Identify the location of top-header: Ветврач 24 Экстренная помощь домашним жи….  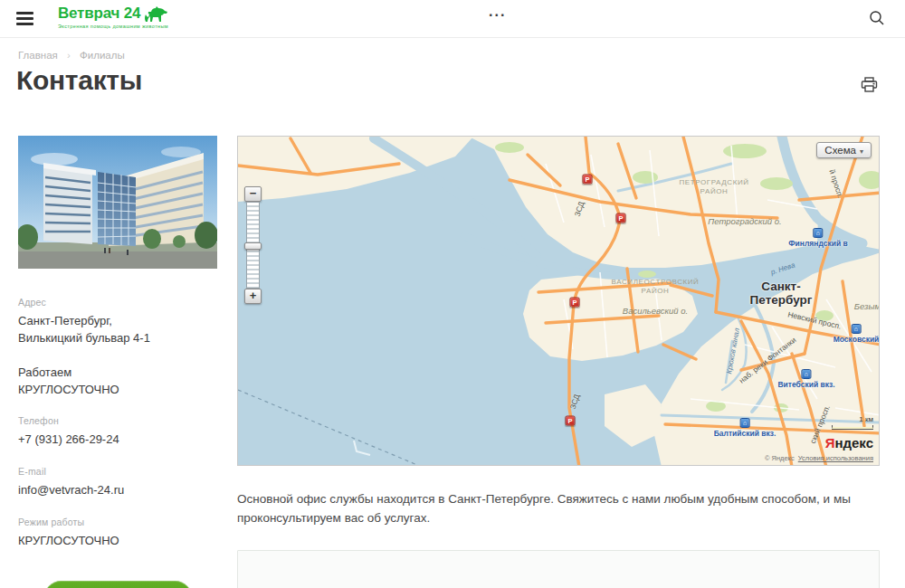
(452, 19).